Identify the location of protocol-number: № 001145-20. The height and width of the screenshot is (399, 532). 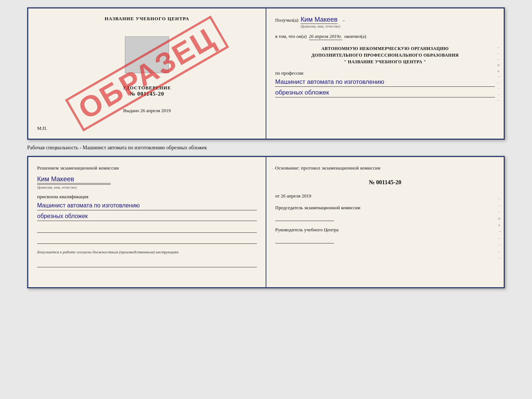
(385, 182).